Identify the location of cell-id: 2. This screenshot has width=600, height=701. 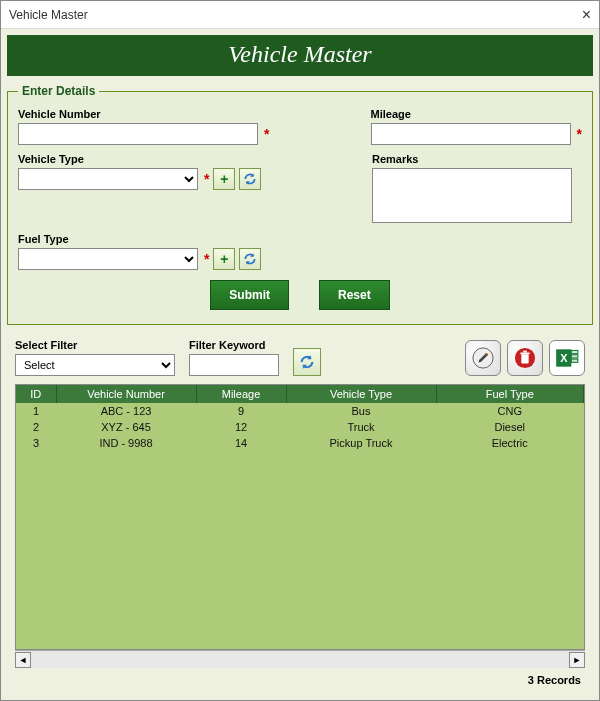
(36, 427).